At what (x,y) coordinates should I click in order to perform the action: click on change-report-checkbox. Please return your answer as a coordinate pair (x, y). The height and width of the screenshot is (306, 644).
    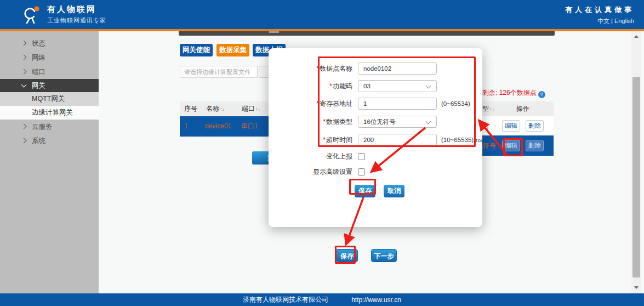
    Looking at the image, I should click on (362, 157).